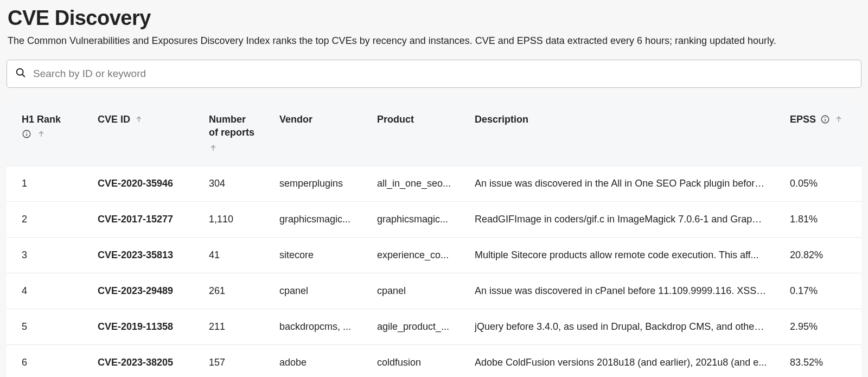  What do you see at coordinates (818, 327) in the screenshot?
I see `epss-cell: 2.95%` at bounding box center [818, 327].